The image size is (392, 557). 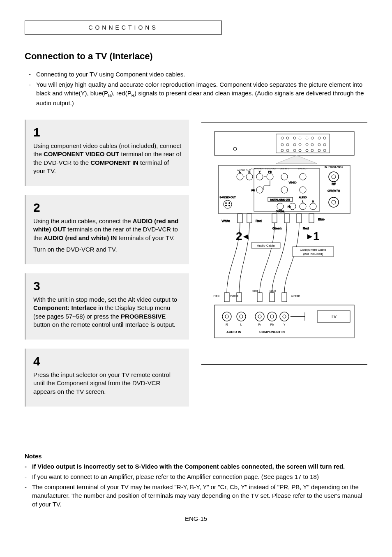 I want to click on lbl-blue: Blue, so click(x=321, y=220).